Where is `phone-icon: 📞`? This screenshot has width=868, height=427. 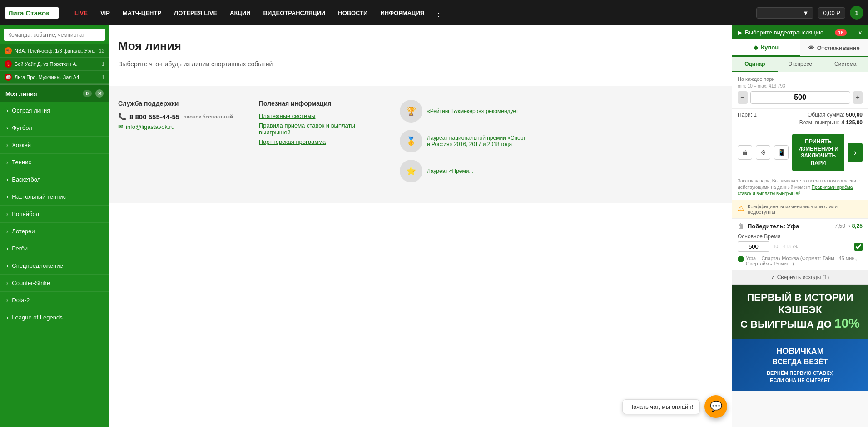
phone-icon: 📞 is located at coordinates (123, 117).